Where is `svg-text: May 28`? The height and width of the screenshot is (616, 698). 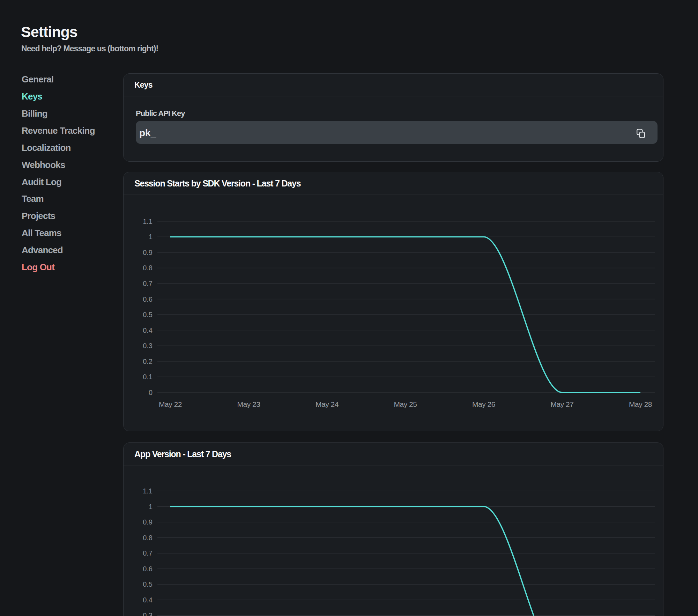 svg-text: May 28 is located at coordinates (640, 404).